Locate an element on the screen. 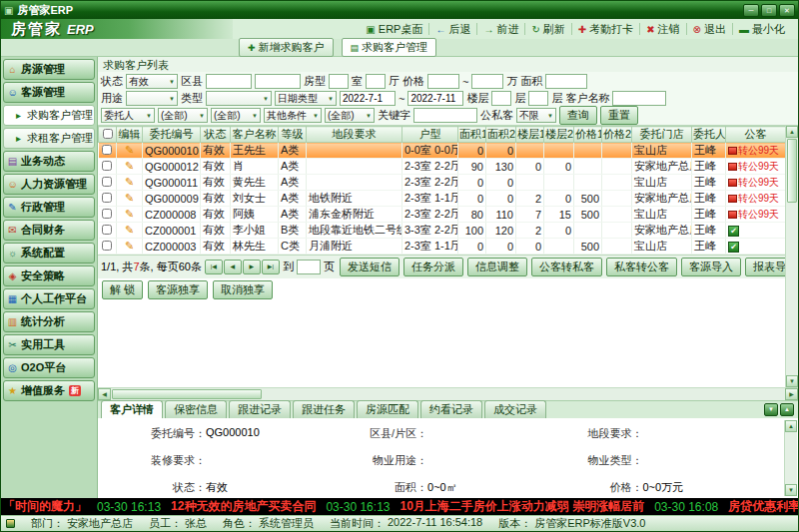 The image size is (799, 532). column-header-2: 状态 is located at coordinates (216, 135).